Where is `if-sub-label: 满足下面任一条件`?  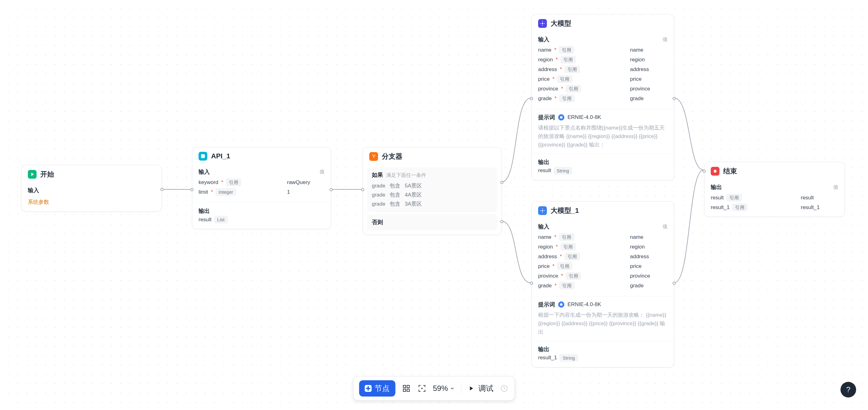
if-sub-label: 满足下面任一条件 is located at coordinates (406, 175).